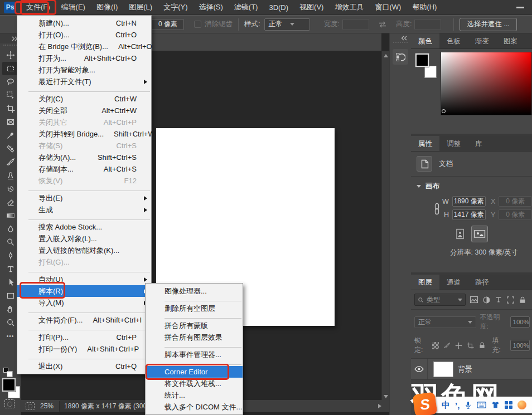  Describe the element at coordinates (380, 406) in the screenshot. I see `scroll-right-icon` at that location.